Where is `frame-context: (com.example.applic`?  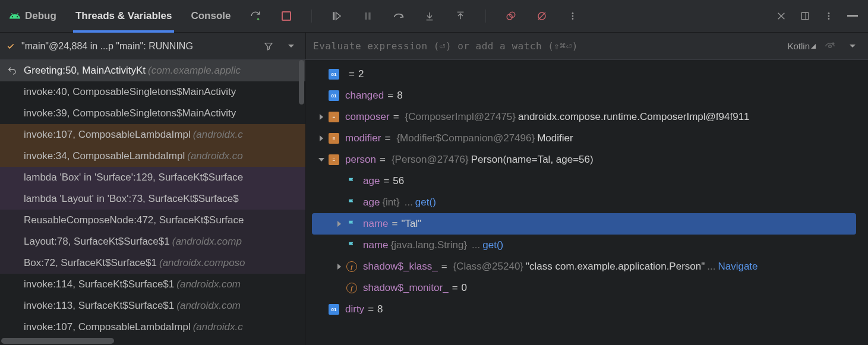 frame-context: (com.example.applic is located at coordinates (194, 71).